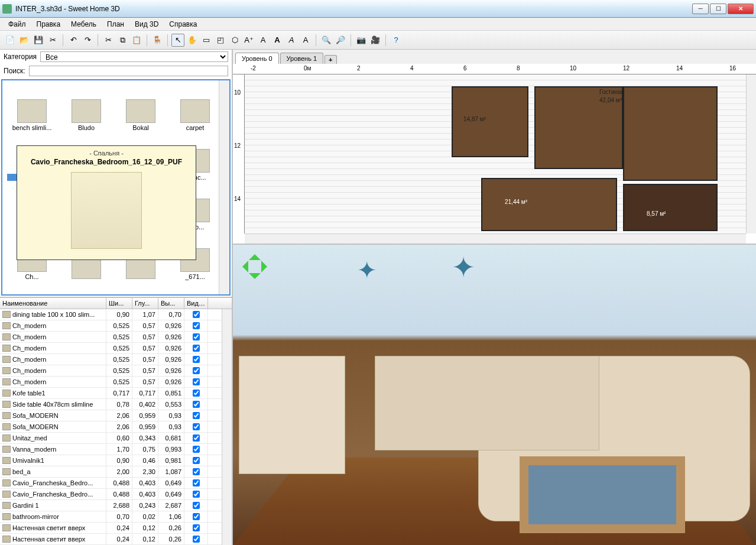  I want to click on create-room-icon: ◰, so click(220, 40).